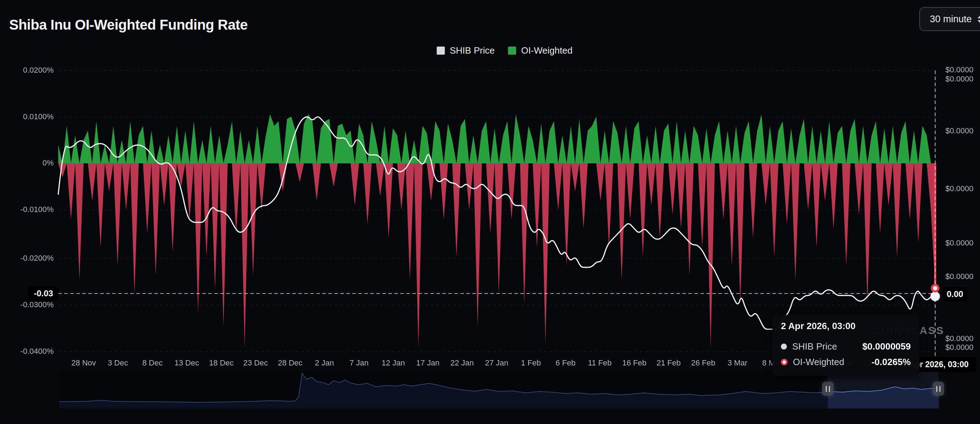  Describe the element at coordinates (43, 294) in the screenshot. I see `crosshair-y-label-left: -0.03` at that location.